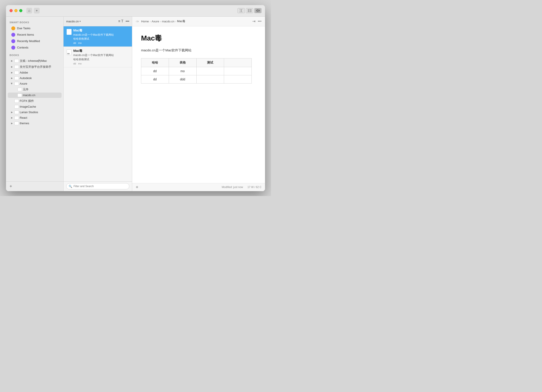  What do you see at coordinates (35, 89) in the screenshot?
I see `books-section: BOOKS ▶ 文稿 - icheese的iMac ▶ 支付宝开放平台开发助手 …` at bounding box center [35, 89].